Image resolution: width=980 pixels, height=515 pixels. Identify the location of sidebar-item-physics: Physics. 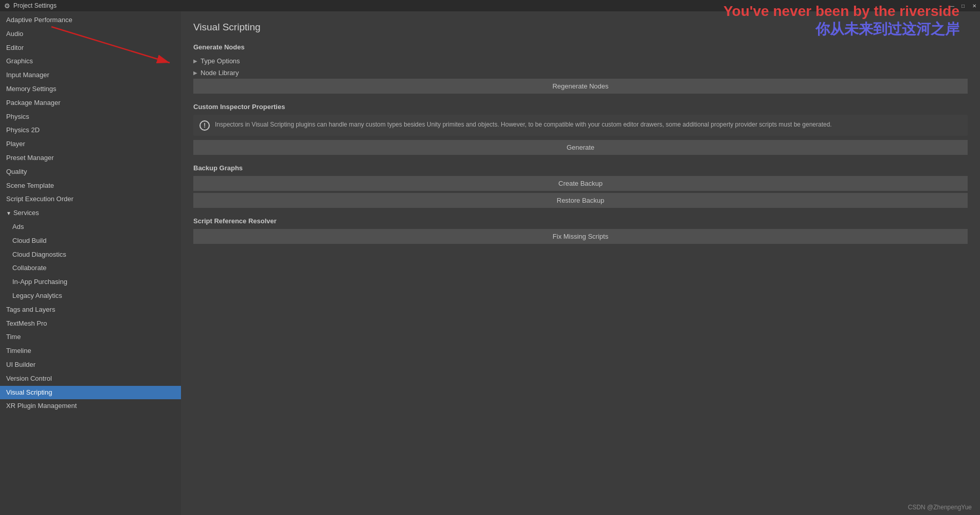
(90, 117).